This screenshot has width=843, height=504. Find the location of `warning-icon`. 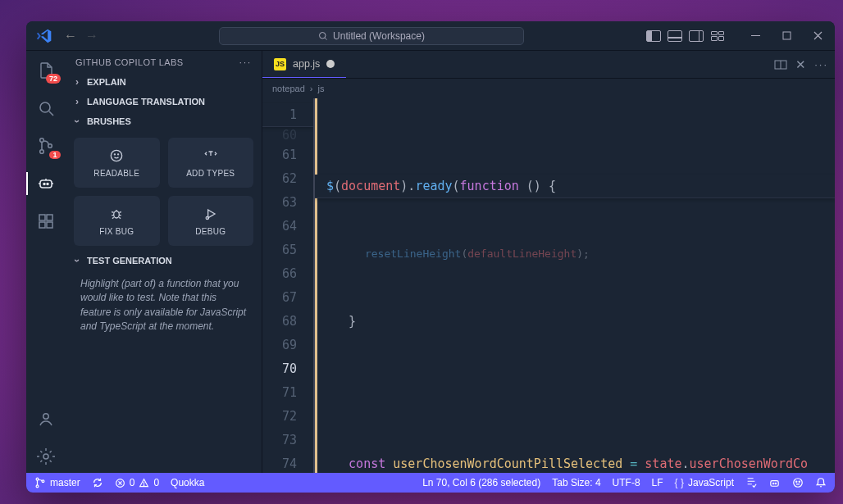

warning-icon is located at coordinates (144, 484).